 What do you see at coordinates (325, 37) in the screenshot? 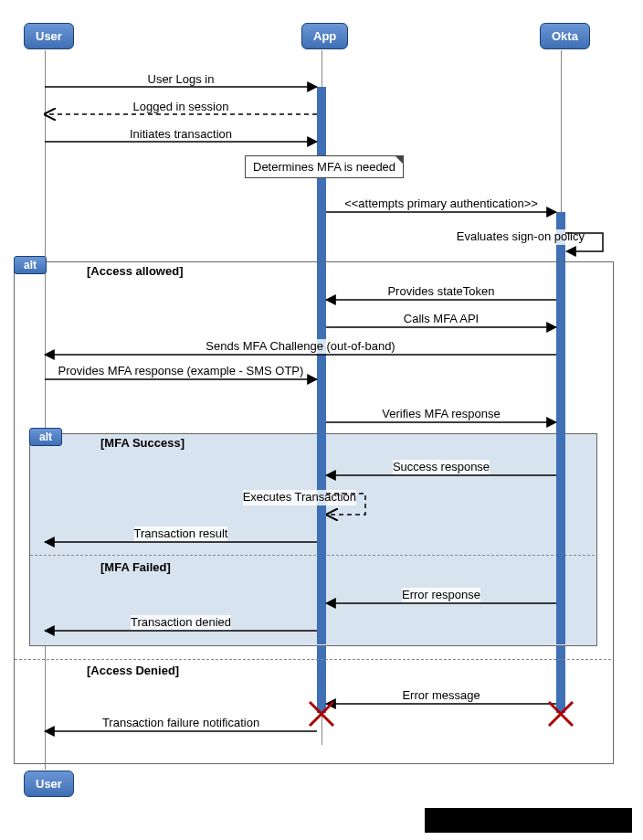
I see `actor-app-top: App` at bounding box center [325, 37].